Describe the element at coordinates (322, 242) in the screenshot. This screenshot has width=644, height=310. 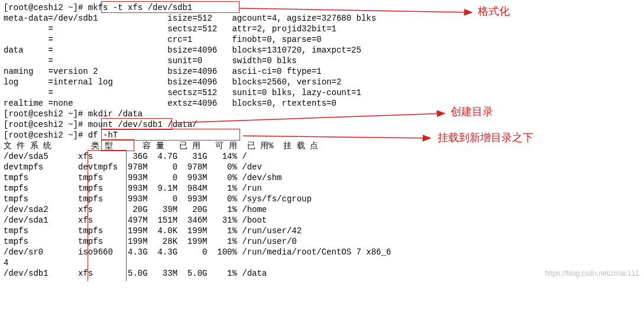
I see `df-row-8: tmpfs tmpfs 199M 28K 199M 1% /run/user/0` at that location.